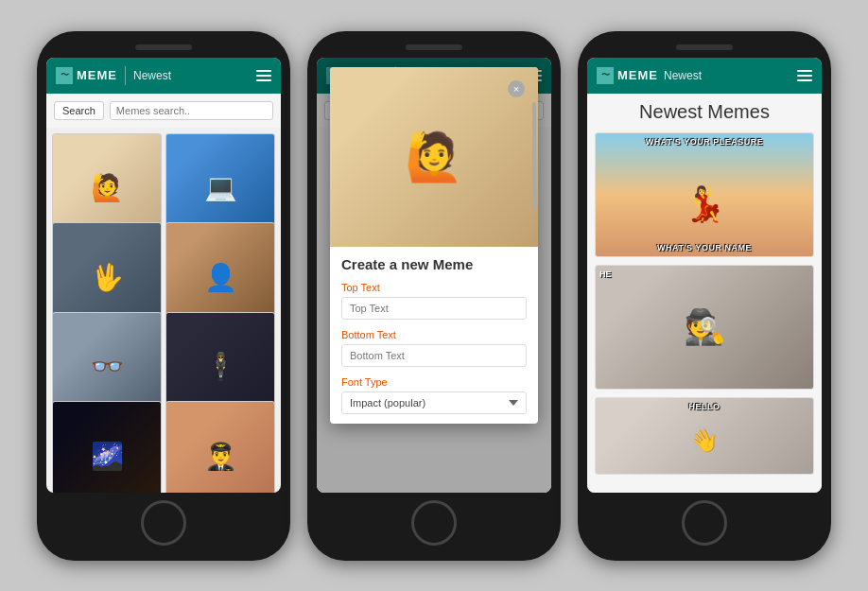  I want to click on create-meme-modal: × 🙋 Create a new Meme Top Text Bottom Te…, so click(434, 246).